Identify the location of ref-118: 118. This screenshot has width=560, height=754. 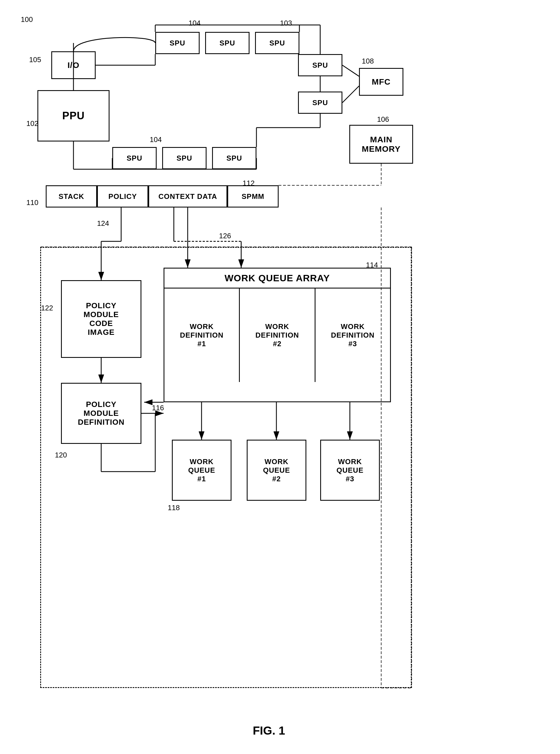
(174, 508).